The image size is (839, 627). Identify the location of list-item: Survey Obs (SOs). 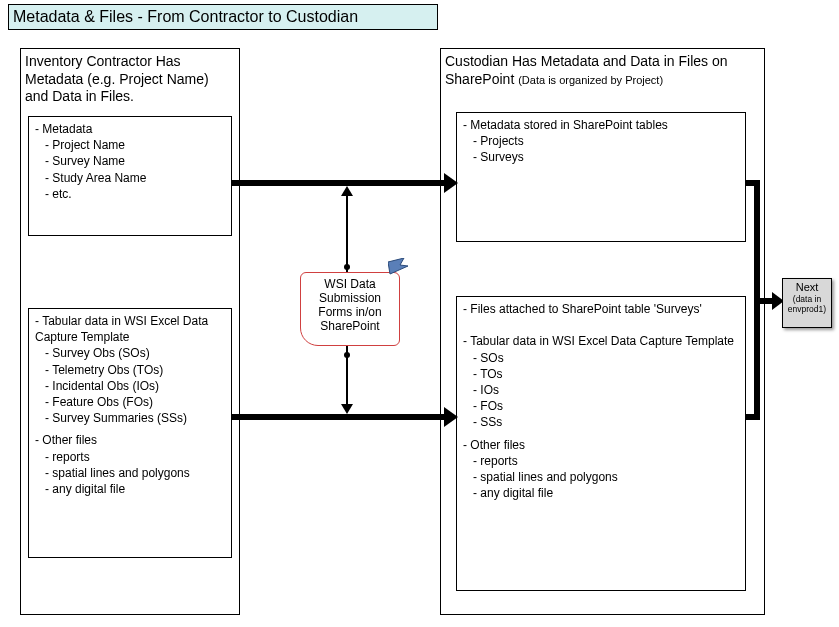
(135, 353).